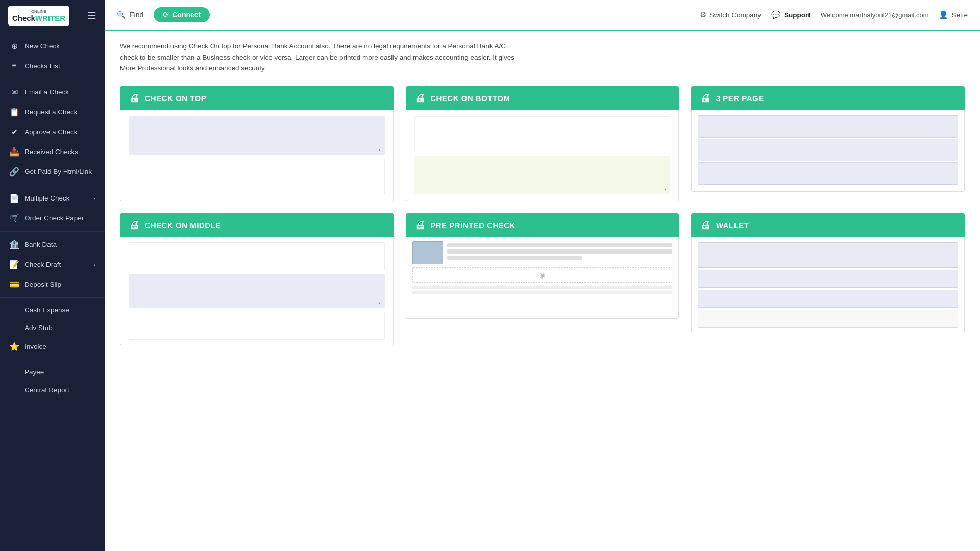 The image size is (980, 551). Describe the element at coordinates (14, 198) in the screenshot. I see `multiple-check-icon: 📄` at that location.